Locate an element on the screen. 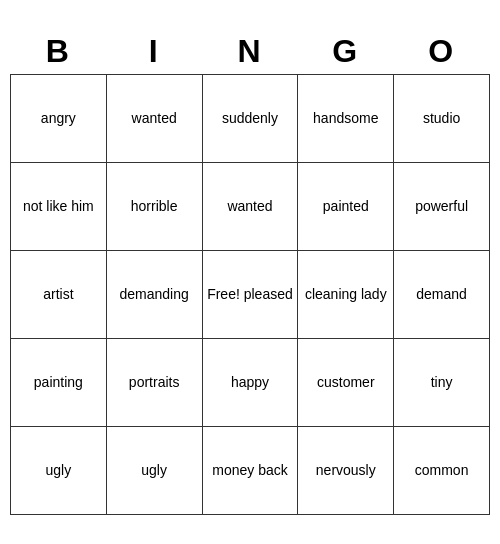  bingo-cell: powerful is located at coordinates (442, 207).